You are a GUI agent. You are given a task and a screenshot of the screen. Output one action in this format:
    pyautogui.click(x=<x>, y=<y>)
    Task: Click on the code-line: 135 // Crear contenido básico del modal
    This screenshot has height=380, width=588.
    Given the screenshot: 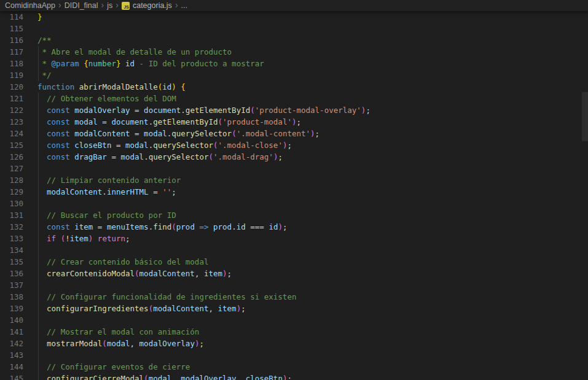 What is the action you would take?
    pyautogui.click(x=294, y=262)
    